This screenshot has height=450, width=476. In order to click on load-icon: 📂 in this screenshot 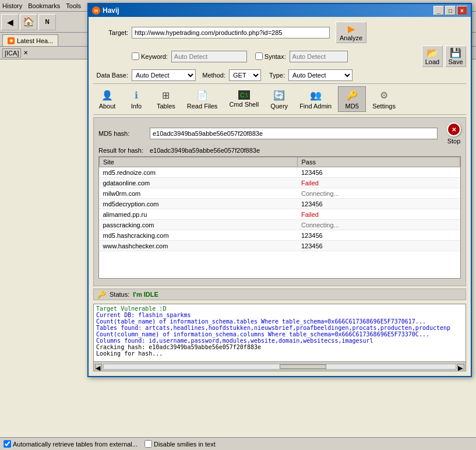, I will do `click(432, 52)`.